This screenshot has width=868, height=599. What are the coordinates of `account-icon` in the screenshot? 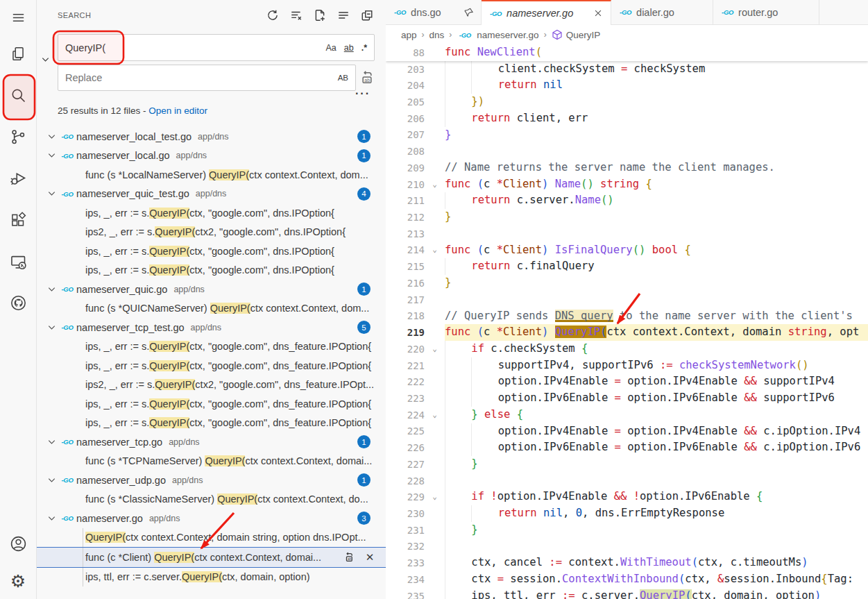 It's located at (18, 543).